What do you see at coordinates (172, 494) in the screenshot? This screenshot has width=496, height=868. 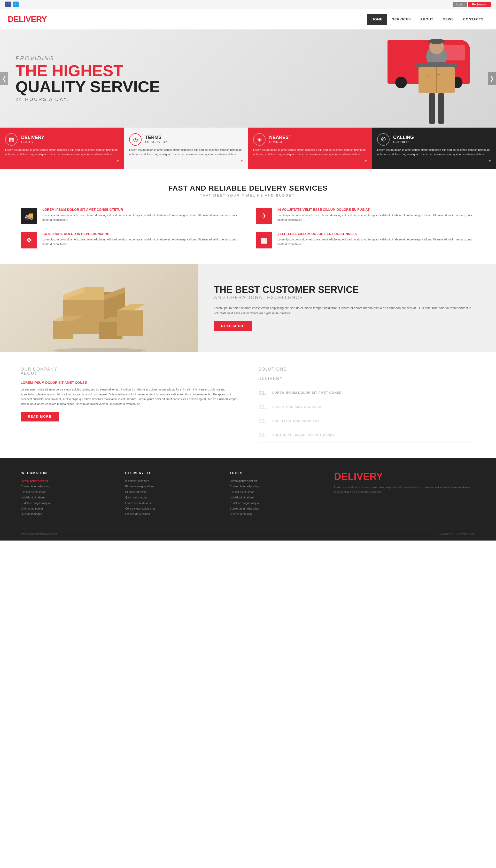 I see `footer-col-delivery-to: DELIVERY TO... Incididunt ut labore Et d…` at bounding box center [172, 494].